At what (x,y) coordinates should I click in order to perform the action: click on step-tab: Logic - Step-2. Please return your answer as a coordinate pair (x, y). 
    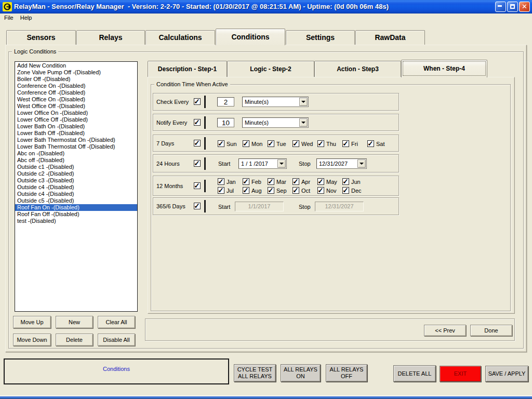
    Looking at the image, I should click on (271, 69).